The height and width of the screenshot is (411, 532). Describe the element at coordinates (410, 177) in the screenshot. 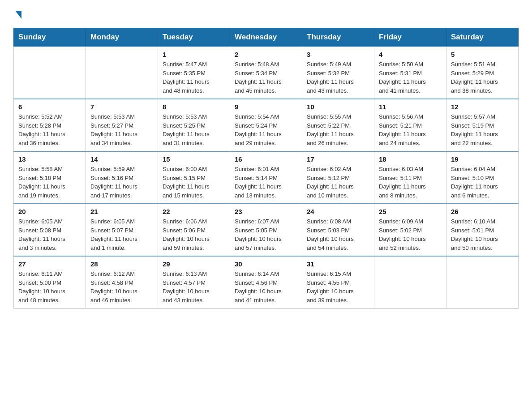

I see `calendar-cell: 18Sunrise: 6:03 AM Sunset: 5:11 PM Dayli…` at that location.